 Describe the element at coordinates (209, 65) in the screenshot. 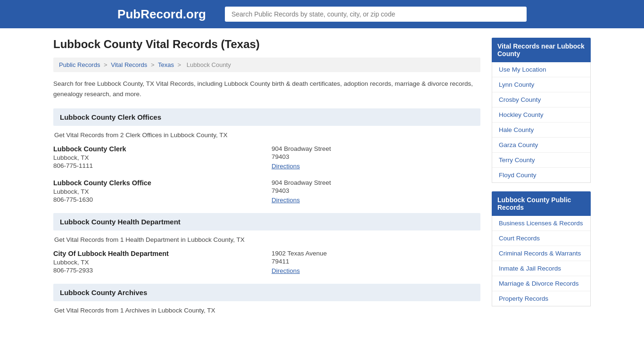

I see `breadcrumb-current: Lubbock County` at that location.